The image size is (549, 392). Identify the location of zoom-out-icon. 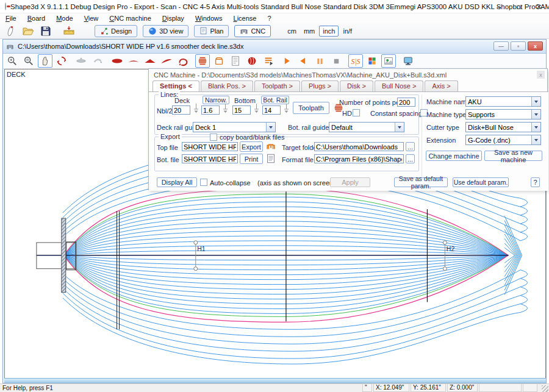
(29, 61).